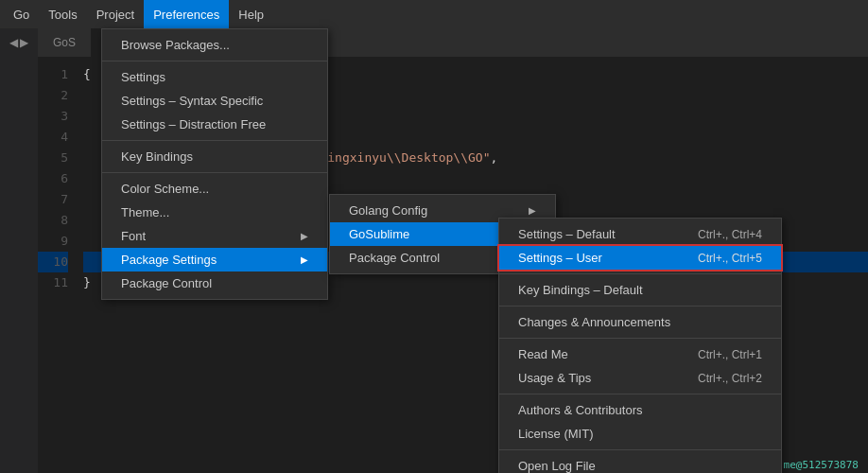 Image resolution: width=868 pixels, height=473 pixels. Describe the element at coordinates (640, 378) in the screenshot. I see `usage-tips-item: Usage & Tips Ctrl+., Ctrl+2` at that location.